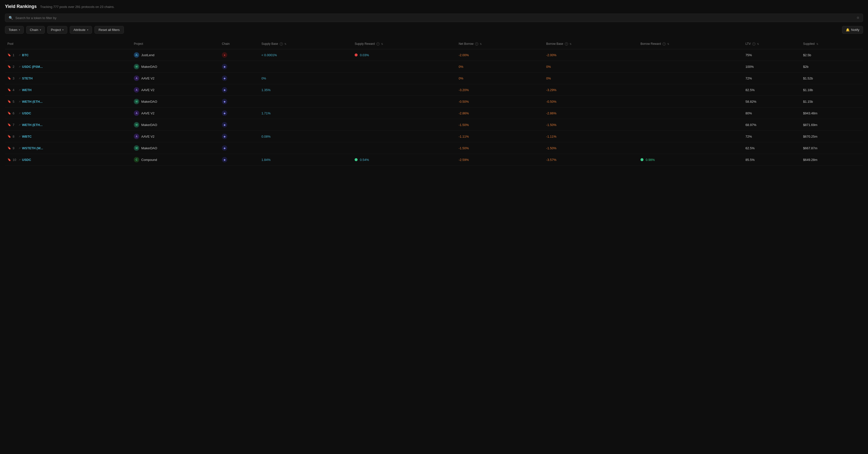 Image resolution: width=868 pixels, height=454 pixels. Describe the element at coordinates (591, 125) in the screenshot. I see `borrow-base-value: -1.50%` at that location.